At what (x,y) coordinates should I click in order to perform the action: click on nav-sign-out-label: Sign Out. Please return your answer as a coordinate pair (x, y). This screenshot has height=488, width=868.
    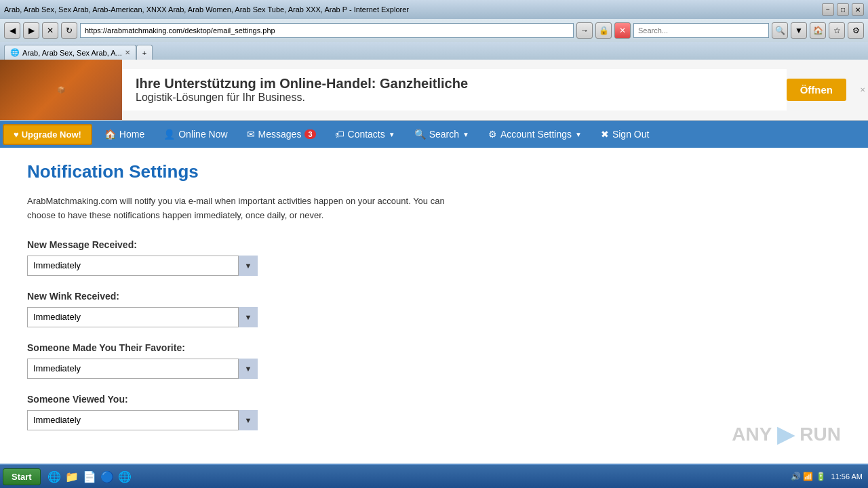
    Looking at the image, I should click on (631, 134).